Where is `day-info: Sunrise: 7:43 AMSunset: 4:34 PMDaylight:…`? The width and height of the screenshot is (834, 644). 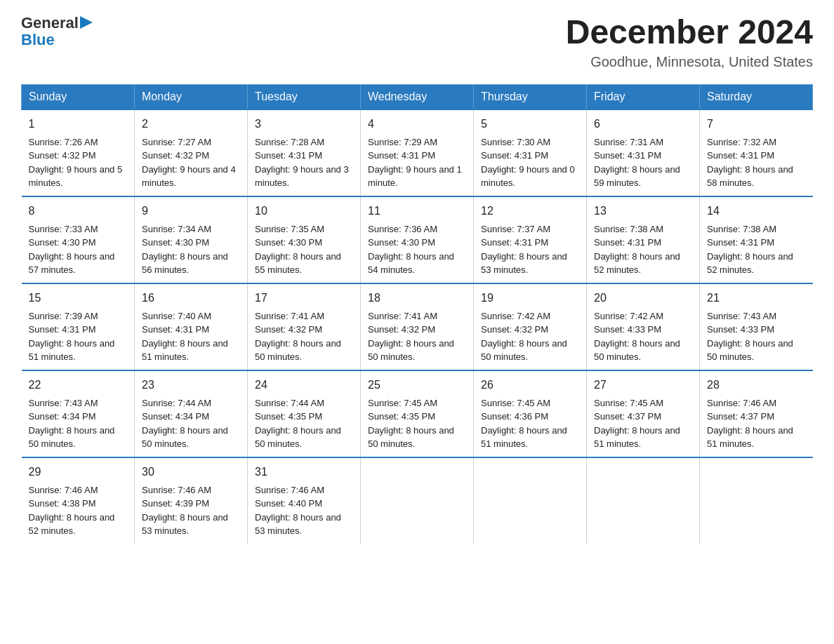 day-info: Sunrise: 7:43 AMSunset: 4:34 PMDaylight:… is located at coordinates (72, 424).